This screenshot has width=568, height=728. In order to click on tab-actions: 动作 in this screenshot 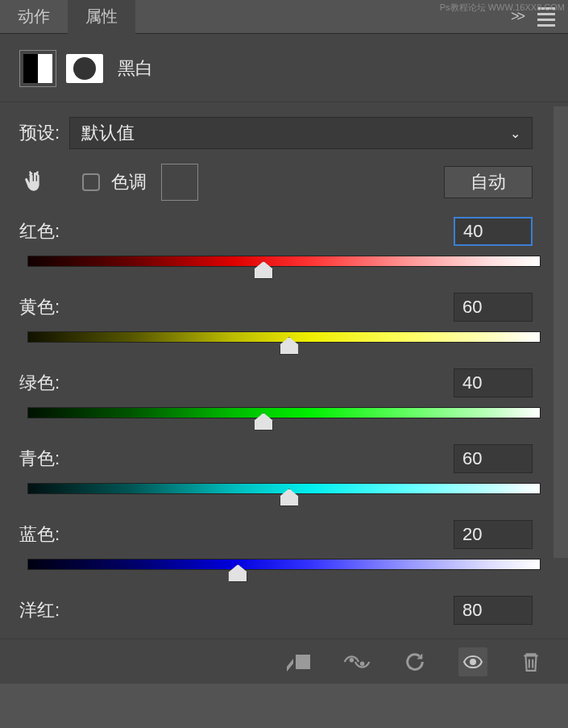, I will do `click(34, 17)`.